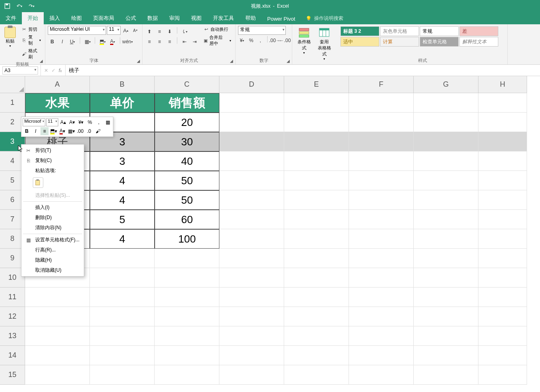 This screenshot has width=540, height=392. I want to click on col-header: E, so click(317, 85).